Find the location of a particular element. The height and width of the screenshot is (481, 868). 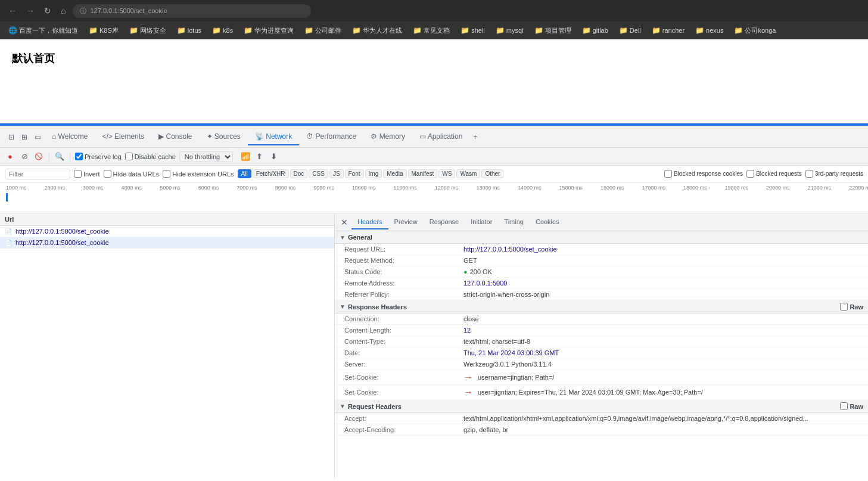

add-tab-button: + is located at coordinates (475, 137).